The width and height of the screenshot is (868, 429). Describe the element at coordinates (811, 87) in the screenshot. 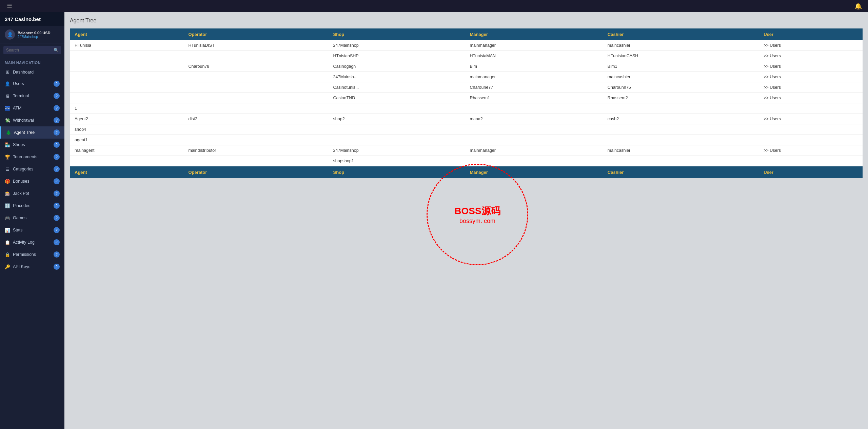

I see `cell-user-4: >> Users` at that location.